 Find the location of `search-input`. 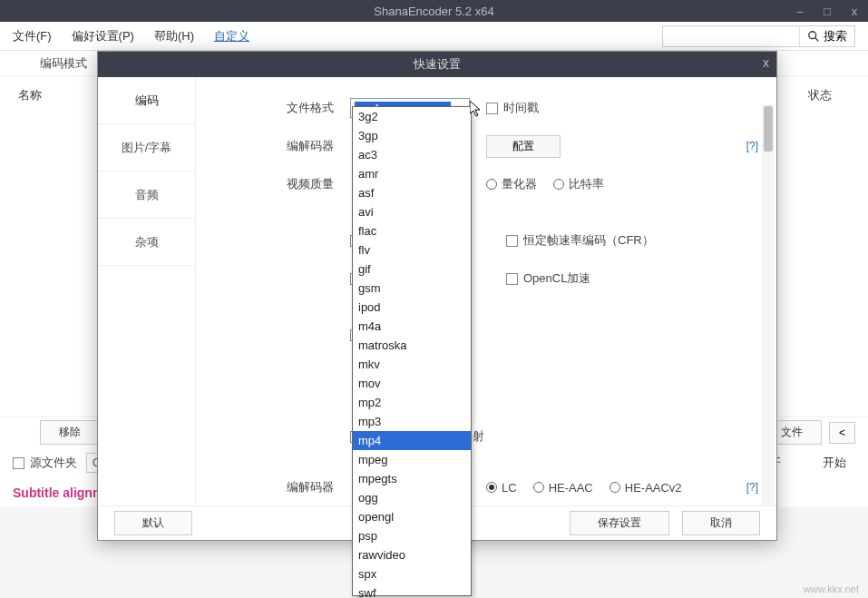

search-input is located at coordinates (731, 36).